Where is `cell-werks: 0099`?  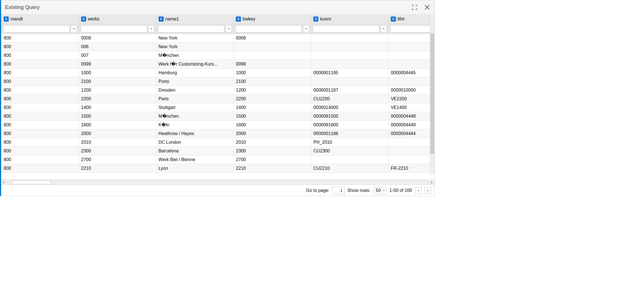 cell-werks: 0099 is located at coordinates (117, 64).